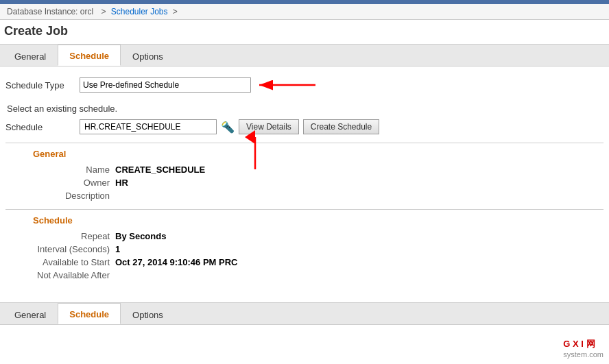 Image resolution: width=609 pixels, height=364 pixels. I want to click on tab-schedule-top: Schedule, so click(89, 55).